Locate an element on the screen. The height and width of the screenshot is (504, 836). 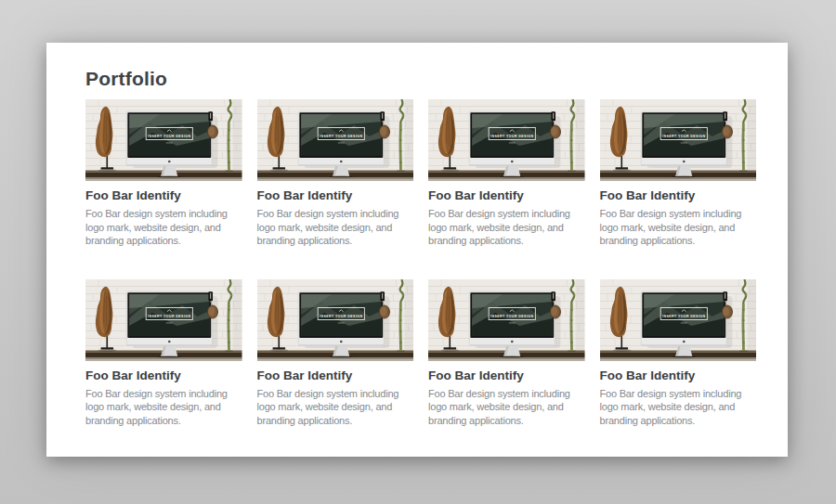
page-title: Portfolio is located at coordinates (423, 79).